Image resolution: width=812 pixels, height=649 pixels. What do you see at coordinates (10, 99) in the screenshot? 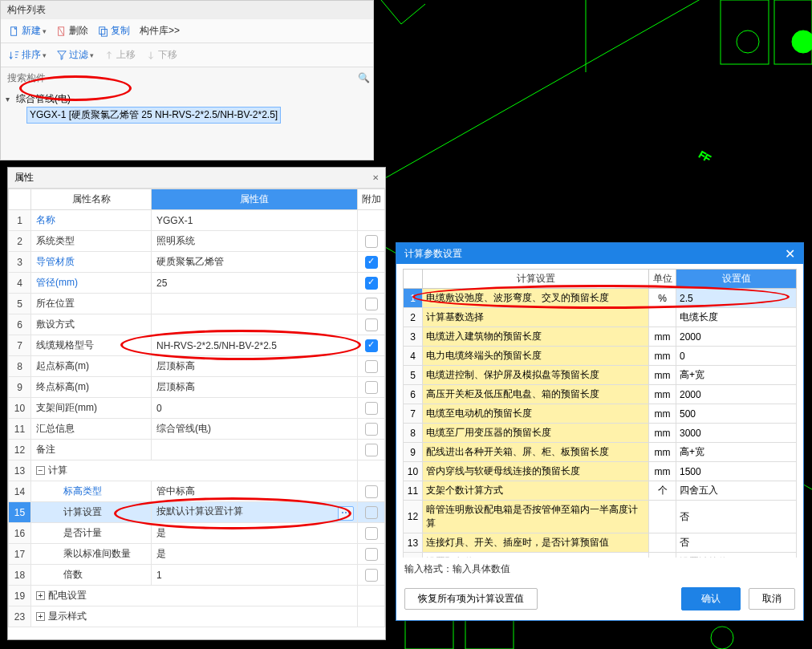
I see `tree-caret-icon: ▾` at bounding box center [10, 99].